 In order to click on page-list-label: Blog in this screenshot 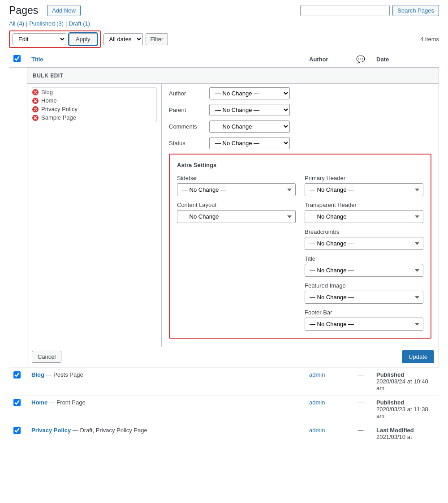, I will do `click(47, 92)`.